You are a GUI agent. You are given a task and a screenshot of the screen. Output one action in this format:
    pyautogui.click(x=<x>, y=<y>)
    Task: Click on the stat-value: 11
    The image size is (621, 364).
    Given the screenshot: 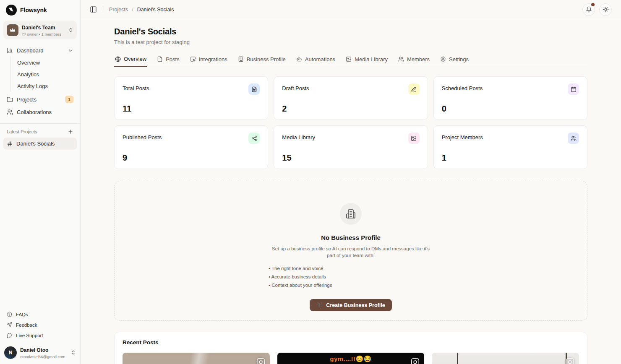 What is the action you would take?
    pyautogui.click(x=191, y=109)
    